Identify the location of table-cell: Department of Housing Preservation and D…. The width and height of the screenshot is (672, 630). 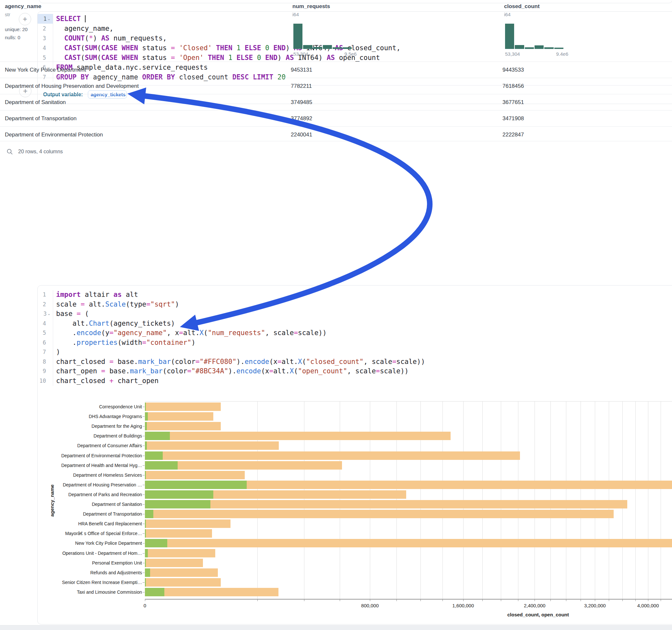
(72, 86).